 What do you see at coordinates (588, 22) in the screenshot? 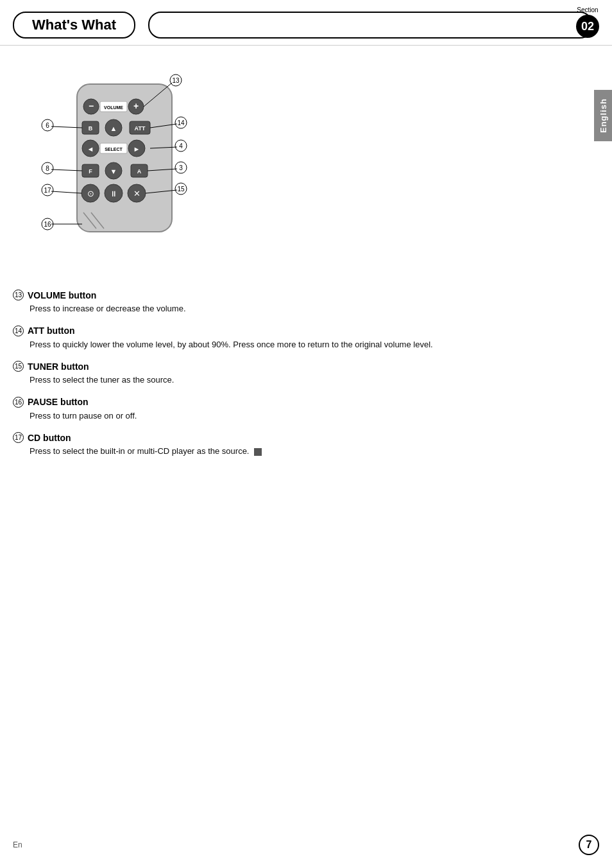
I see `section-badge: Section 02` at bounding box center [588, 22].